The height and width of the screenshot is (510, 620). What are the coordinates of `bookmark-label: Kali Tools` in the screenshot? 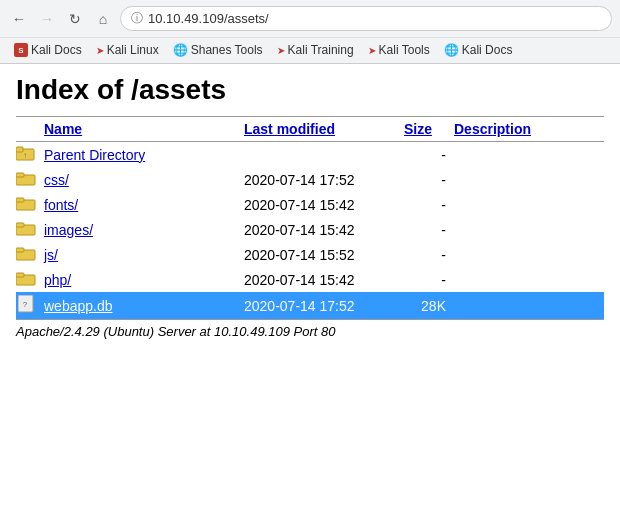 It's located at (404, 50).